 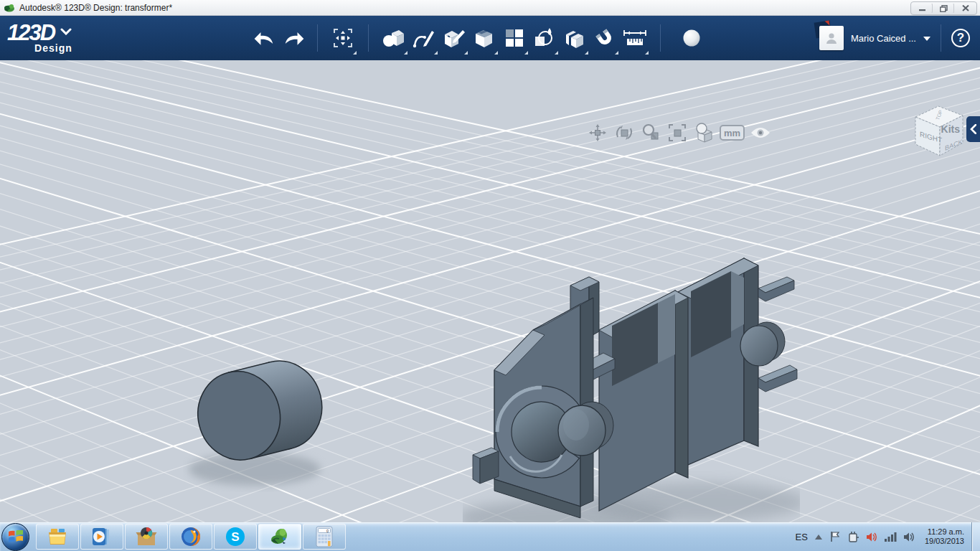 What do you see at coordinates (831, 38) in the screenshot?
I see `person-icon` at bounding box center [831, 38].